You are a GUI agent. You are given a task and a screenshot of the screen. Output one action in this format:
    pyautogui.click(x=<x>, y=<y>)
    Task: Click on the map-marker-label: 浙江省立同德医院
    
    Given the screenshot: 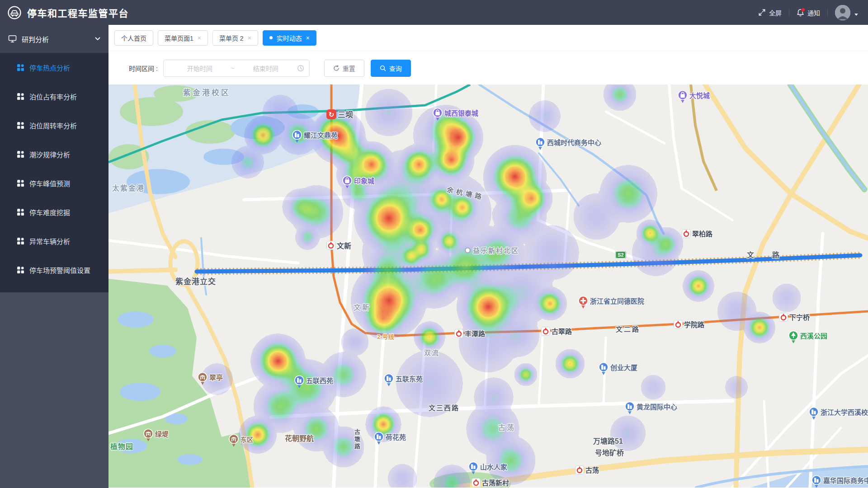 What is the action you would take?
    pyautogui.click(x=617, y=301)
    